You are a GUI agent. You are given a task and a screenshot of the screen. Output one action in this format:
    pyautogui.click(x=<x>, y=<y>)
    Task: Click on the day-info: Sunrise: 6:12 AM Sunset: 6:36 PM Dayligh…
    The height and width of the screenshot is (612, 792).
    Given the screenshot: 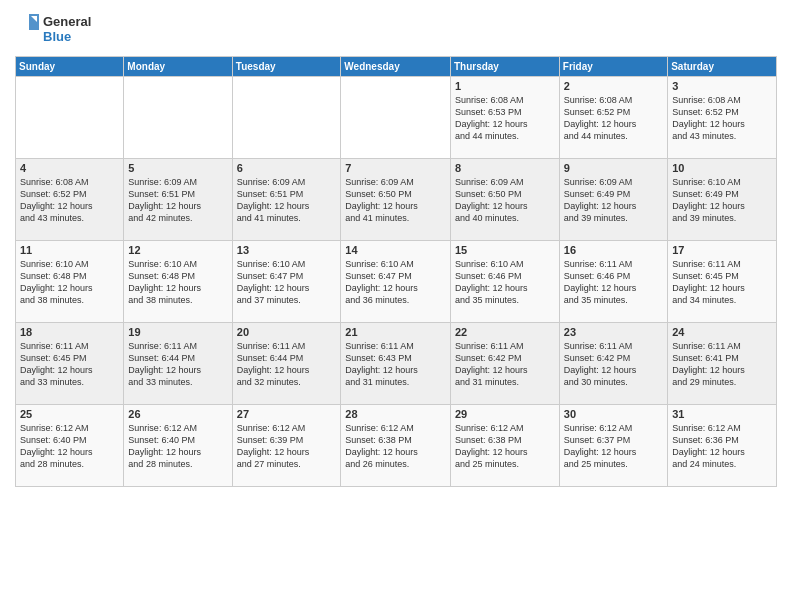 What is the action you would take?
    pyautogui.click(x=722, y=446)
    